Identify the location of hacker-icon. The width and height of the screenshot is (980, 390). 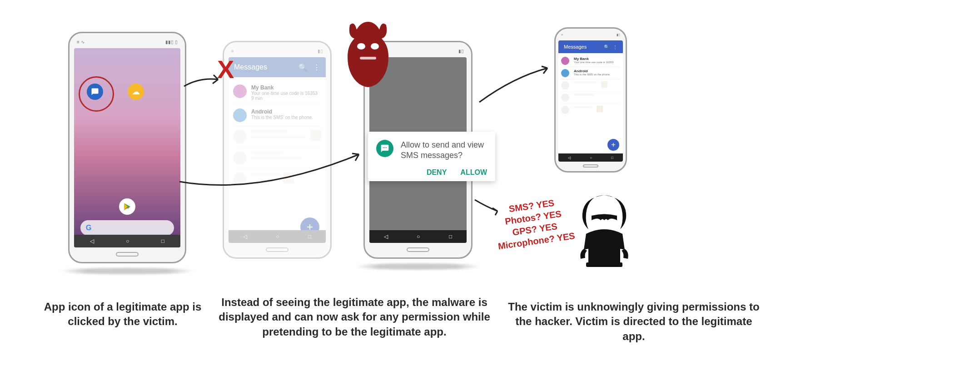
(604, 232).